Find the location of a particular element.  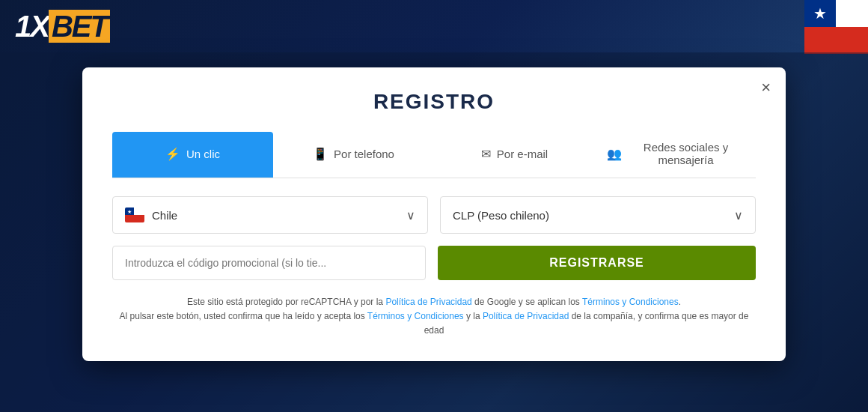

tab-un-clic-label: Un clic is located at coordinates (204, 154).